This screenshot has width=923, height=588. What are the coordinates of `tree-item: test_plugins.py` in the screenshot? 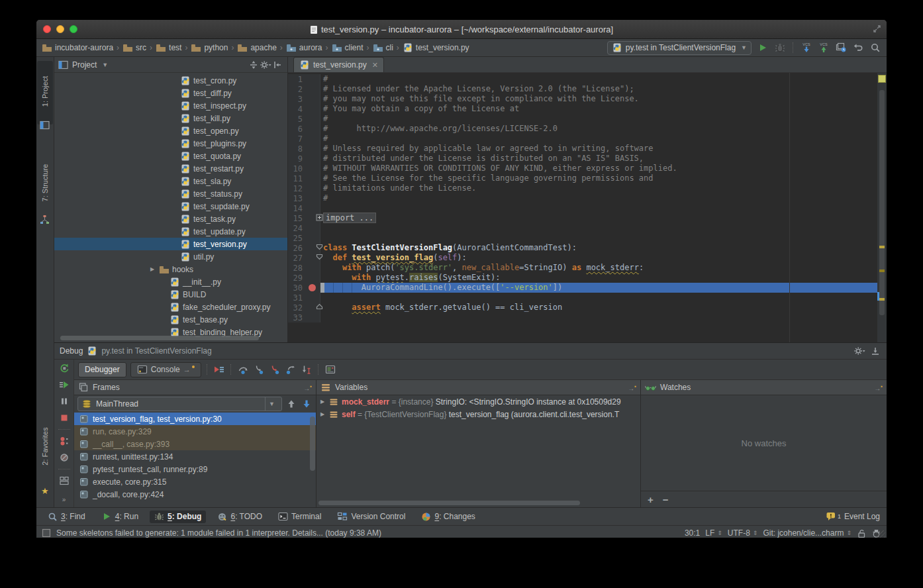 It's located at (171, 143).